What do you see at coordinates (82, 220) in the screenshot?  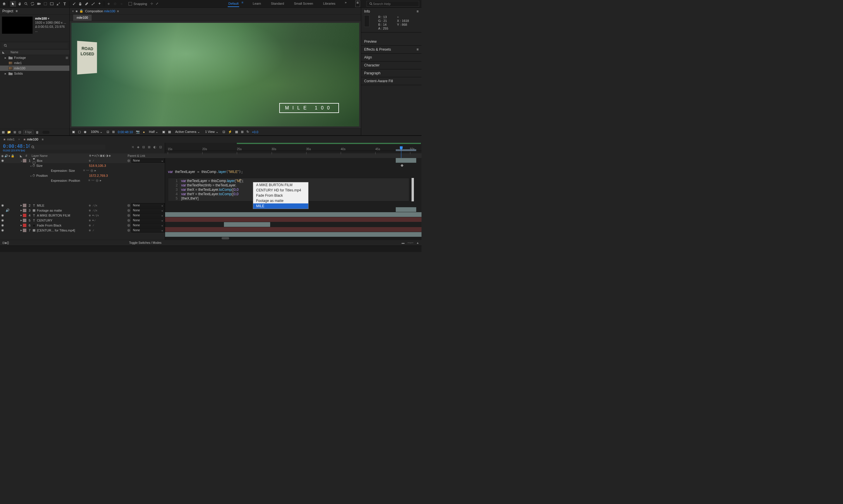 I see `layer-row-5: ◉ ▸ 5T CENTURY ⊕ ✦ ∕ ◎None⌄` at bounding box center [82, 220].